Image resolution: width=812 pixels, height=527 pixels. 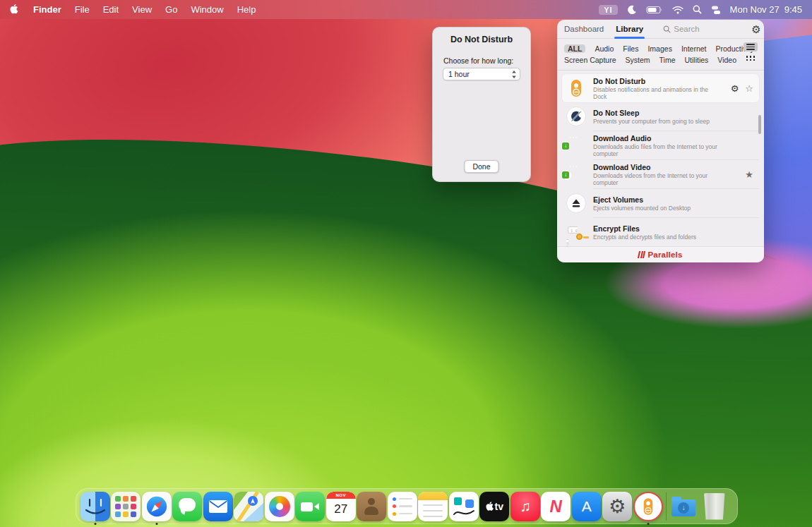 I want to click on menu-item-edit: Edit, so click(x=111, y=10).